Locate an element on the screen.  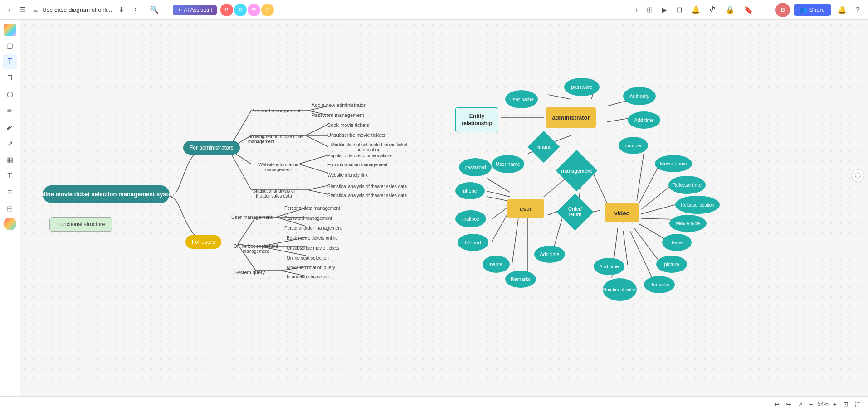
help-button: ? is located at coordinates (858, 10).